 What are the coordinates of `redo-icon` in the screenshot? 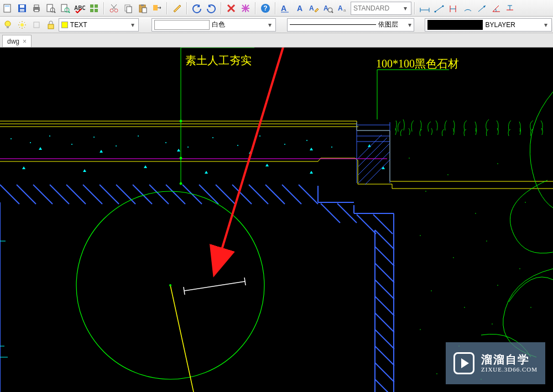 It's located at (211, 8).